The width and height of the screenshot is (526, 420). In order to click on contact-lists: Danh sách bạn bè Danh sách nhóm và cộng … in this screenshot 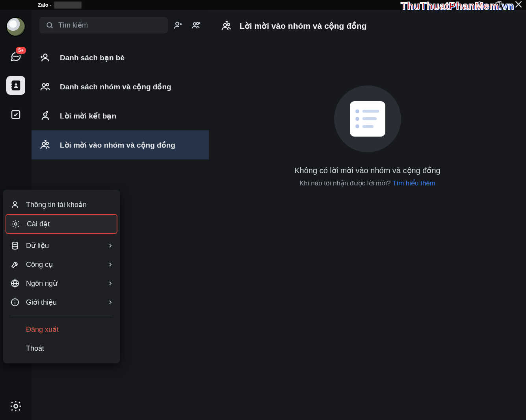, I will do `click(120, 101)`.